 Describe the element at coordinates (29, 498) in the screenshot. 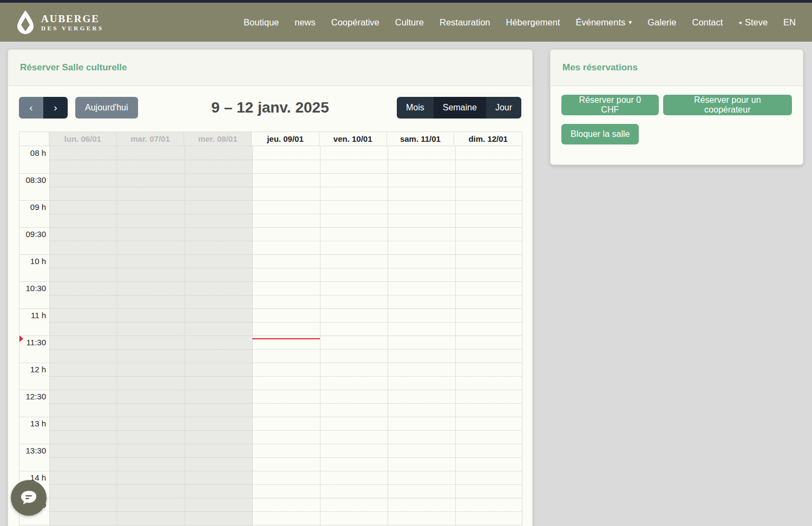

I see `chat-bubble-icon` at that location.